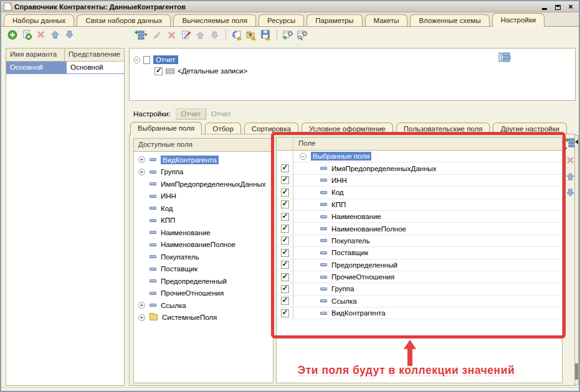  I want to click on available-field-row: Предопределенный, so click(203, 281).